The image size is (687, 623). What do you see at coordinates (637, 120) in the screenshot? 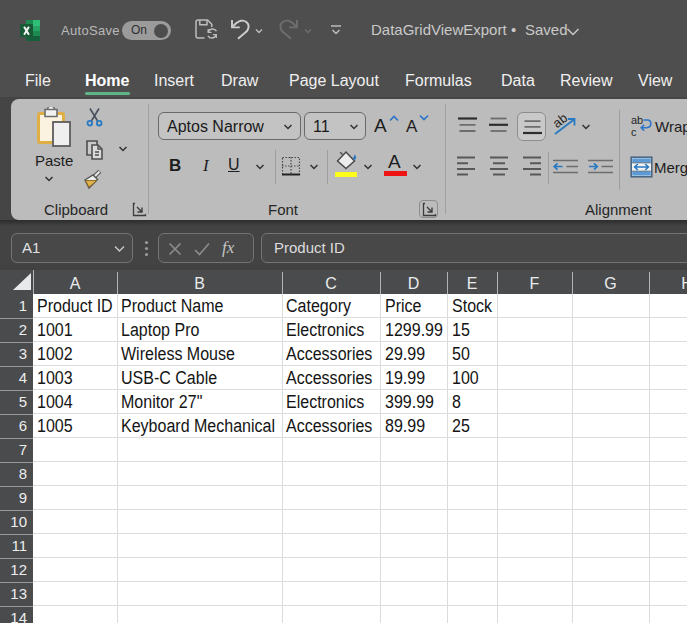
I see `svg-text: ab` at bounding box center [637, 120].